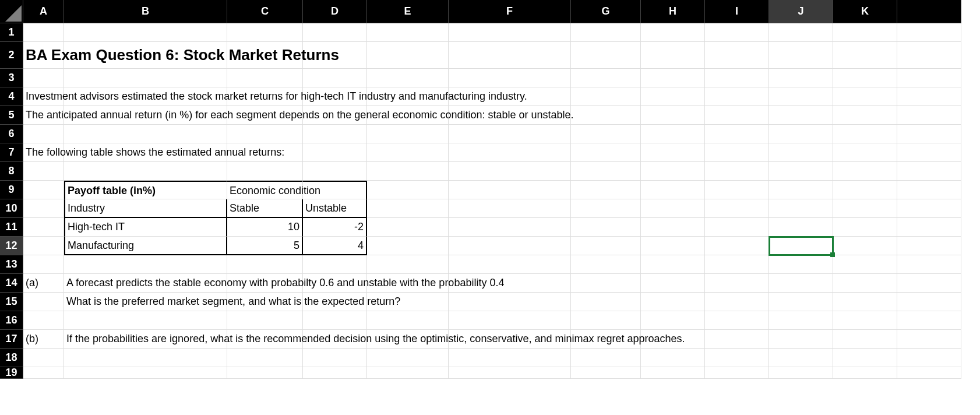  What do you see at coordinates (335, 171) in the screenshot?
I see `cell-D8` at bounding box center [335, 171].